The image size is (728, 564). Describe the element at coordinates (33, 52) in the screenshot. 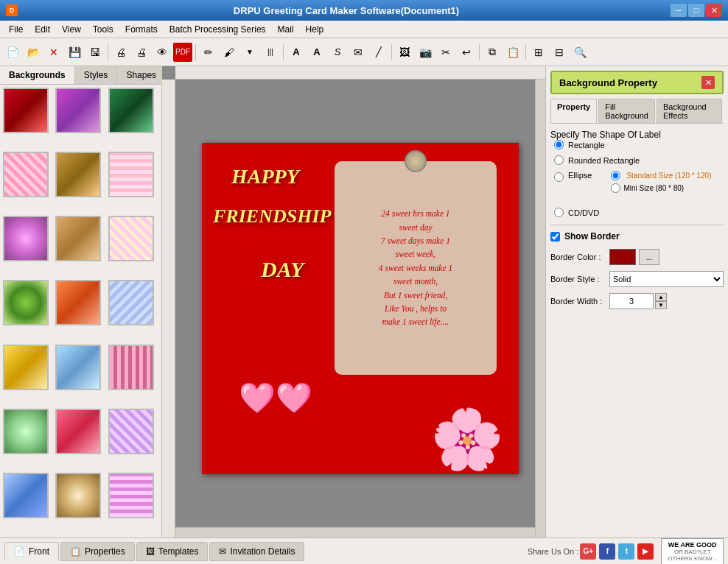

I see `open-button: 📂` at that location.